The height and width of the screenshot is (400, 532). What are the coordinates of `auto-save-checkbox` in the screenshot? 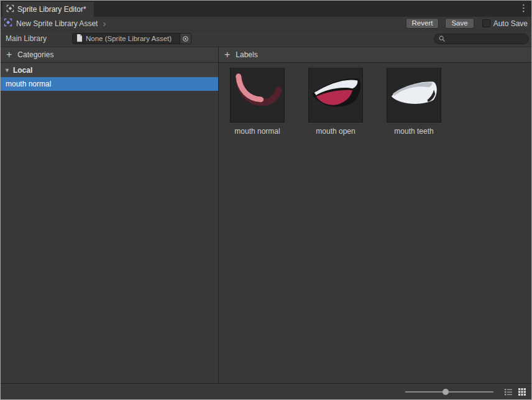 It's located at (486, 24).